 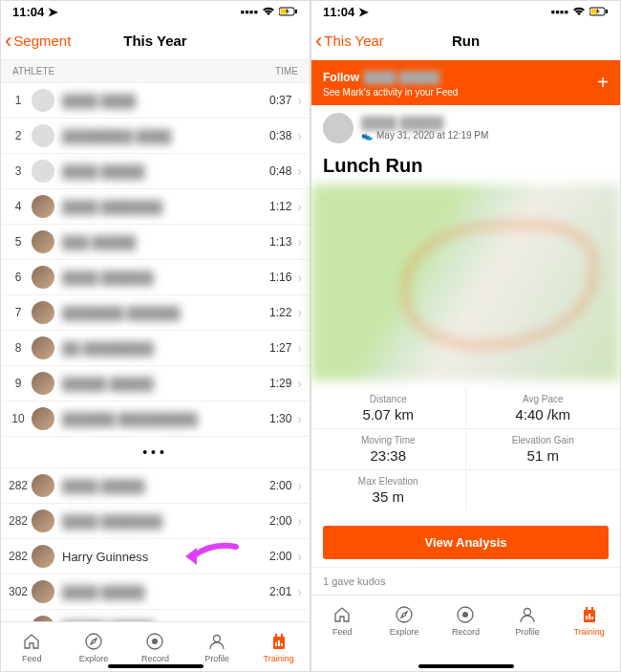 I want to click on tab-explore: Explore, so click(x=405, y=619).